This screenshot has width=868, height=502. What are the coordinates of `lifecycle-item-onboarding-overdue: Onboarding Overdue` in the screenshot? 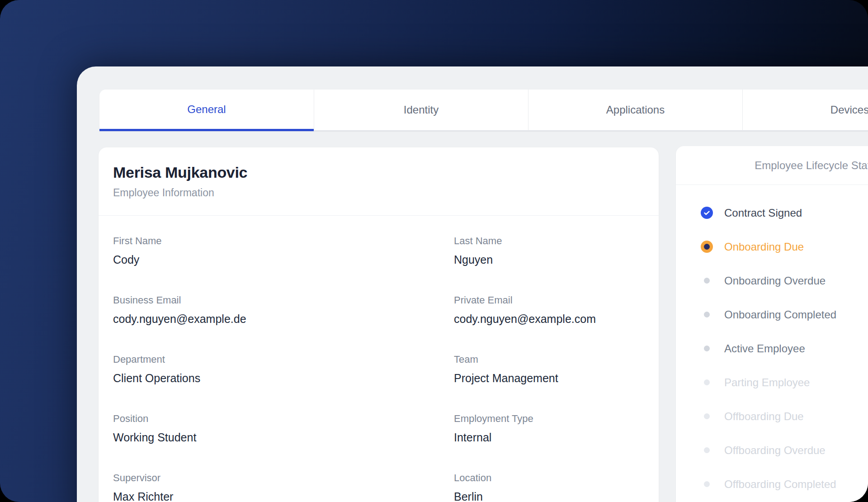 It's located at (784, 280).